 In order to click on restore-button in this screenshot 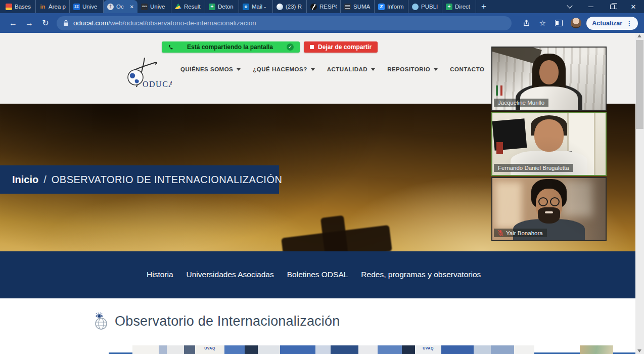, I will do `click(612, 7)`.